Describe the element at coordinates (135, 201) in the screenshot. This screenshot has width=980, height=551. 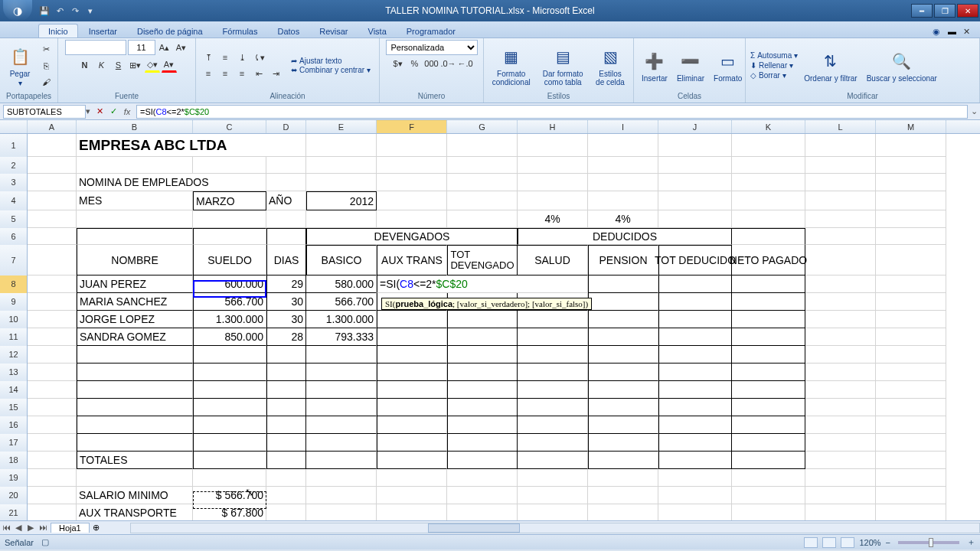
I see `cell: MES` at that location.